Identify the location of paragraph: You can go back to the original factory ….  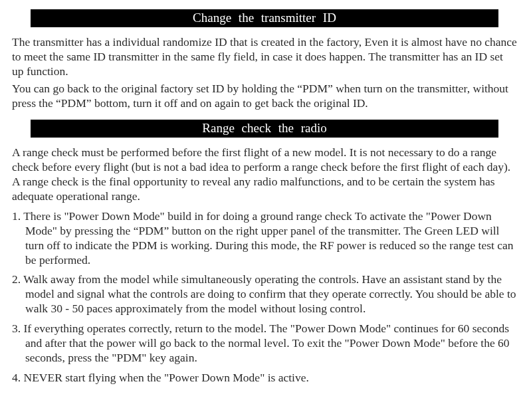
(264, 96).